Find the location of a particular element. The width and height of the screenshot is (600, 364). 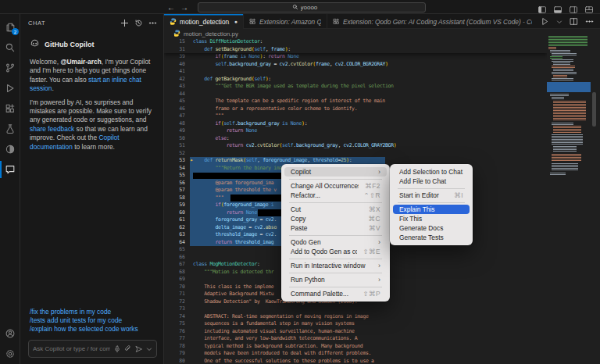

code-line: 49 return None is located at coordinates (355, 131).